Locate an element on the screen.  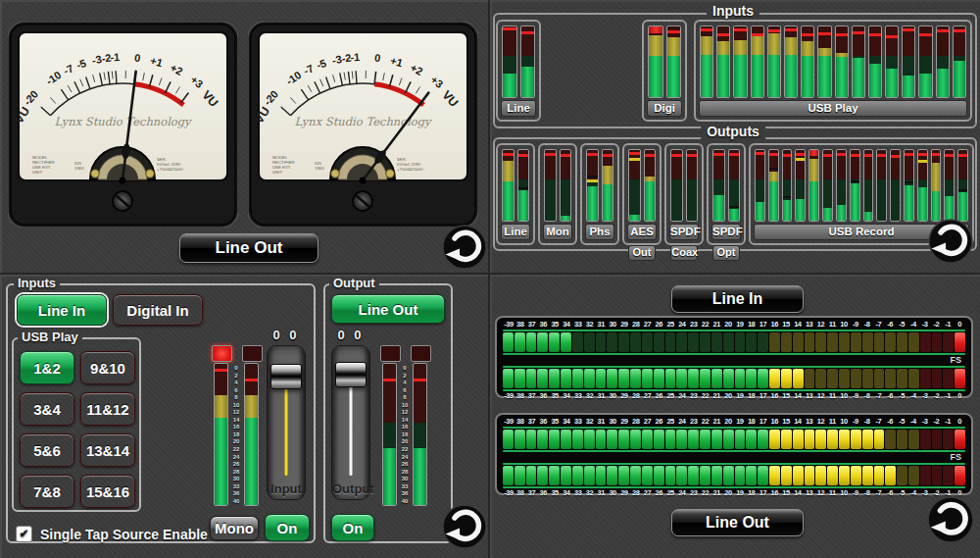
svg-text: -1 is located at coordinates (115, 57).